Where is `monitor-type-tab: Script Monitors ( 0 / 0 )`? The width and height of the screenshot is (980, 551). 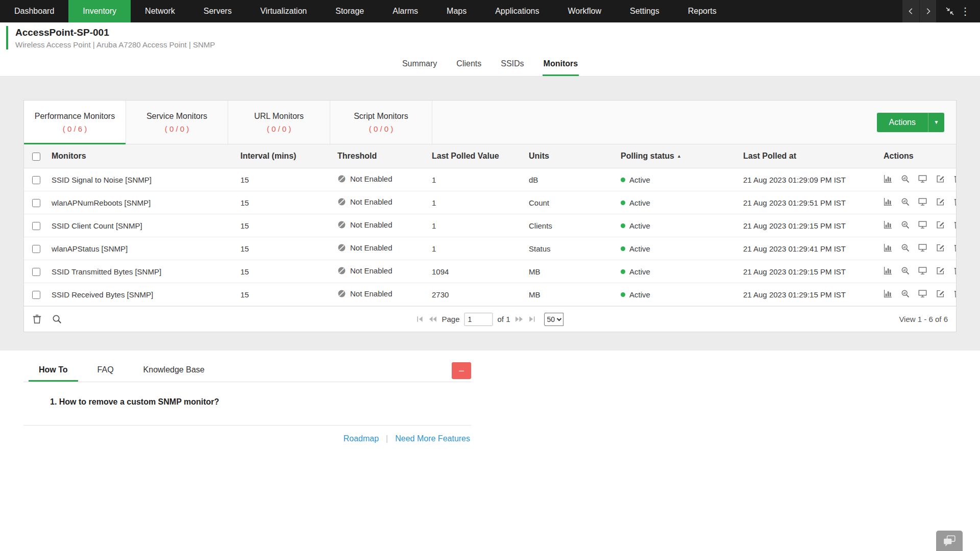
monitor-type-tab: Script Monitors ( 0 / 0 ) is located at coordinates (381, 122).